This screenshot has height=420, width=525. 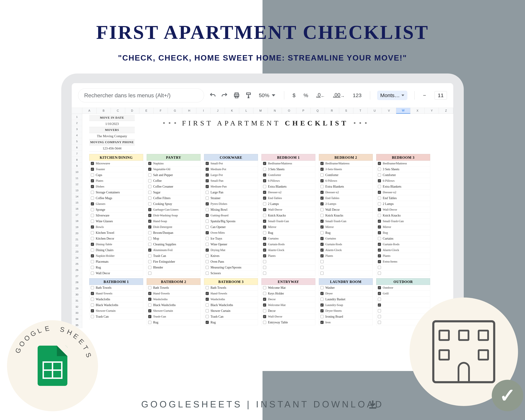 What do you see at coordinates (175, 111) in the screenshot?
I see `col-header-G: G` at bounding box center [175, 111].